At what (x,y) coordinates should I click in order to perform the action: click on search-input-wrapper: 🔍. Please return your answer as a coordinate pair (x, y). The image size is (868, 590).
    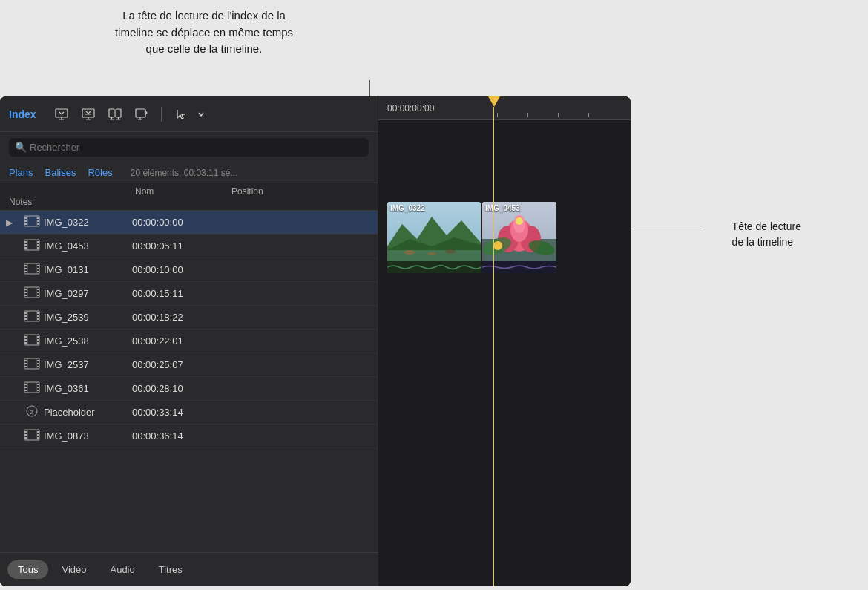
    Looking at the image, I should click on (188, 147).